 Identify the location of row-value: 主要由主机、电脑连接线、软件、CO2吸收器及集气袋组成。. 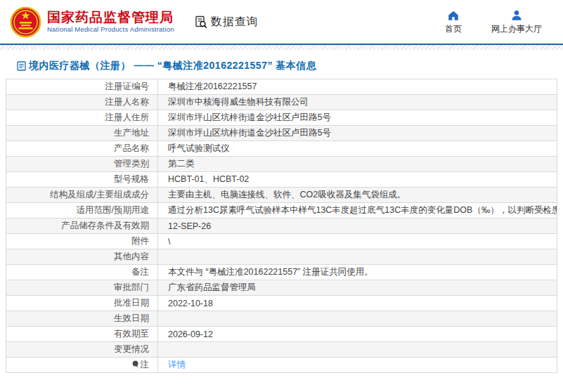
(358, 195).